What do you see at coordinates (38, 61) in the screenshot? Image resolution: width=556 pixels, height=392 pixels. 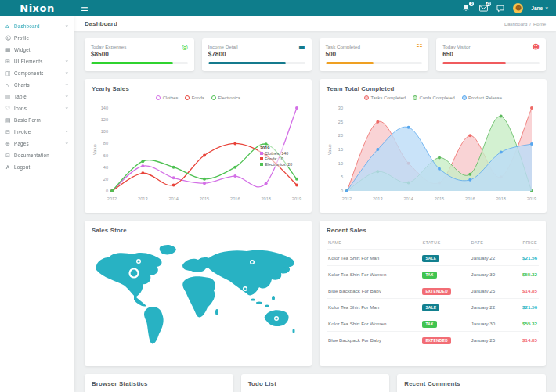 I see `sidebar-item-ui-elements: ⊞ UI Elements` at bounding box center [38, 61].